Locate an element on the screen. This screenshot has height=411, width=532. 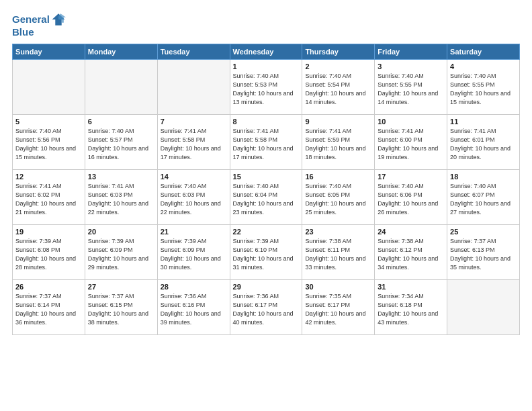
calendar-week-row: 5Sunrise: 7:40 AMSunset: 5:56 PMDaylight… is located at coordinates (266, 142).